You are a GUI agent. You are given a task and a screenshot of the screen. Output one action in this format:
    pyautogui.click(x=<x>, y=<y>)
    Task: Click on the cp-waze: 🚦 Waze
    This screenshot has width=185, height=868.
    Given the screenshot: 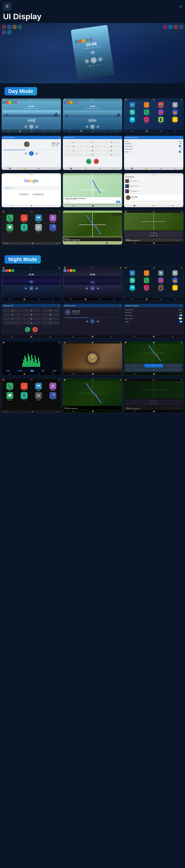 What is the action you would take?
    pyautogui.click(x=24, y=228)
    